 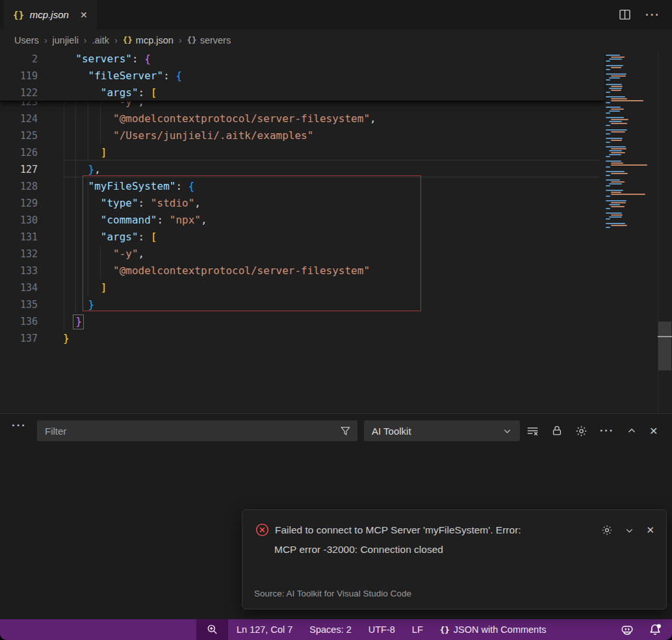 What do you see at coordinates (665, 346) in the screenshot?
I see `scrollbar-thumb` at bounding box center [665, 346].